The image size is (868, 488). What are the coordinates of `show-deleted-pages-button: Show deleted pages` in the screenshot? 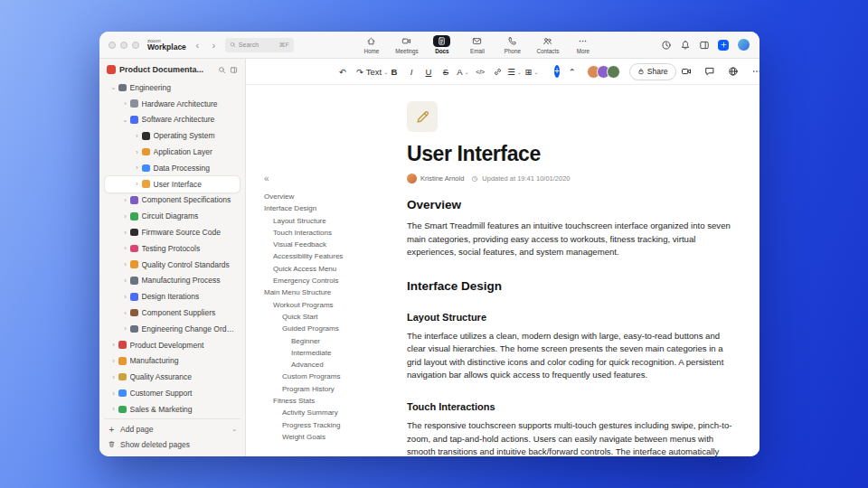 It's located at (172, 445).